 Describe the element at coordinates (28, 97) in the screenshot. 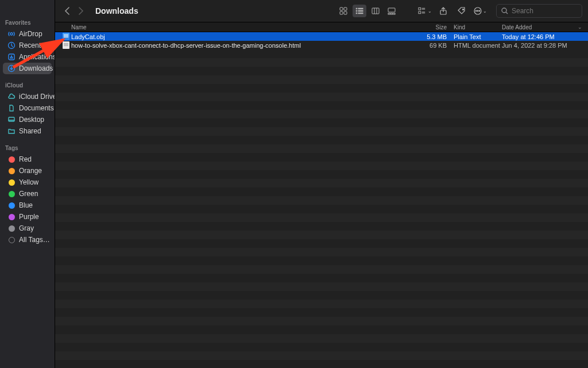

I see `sidebar-item-icloud-drive: iCloud Drive` at that location.